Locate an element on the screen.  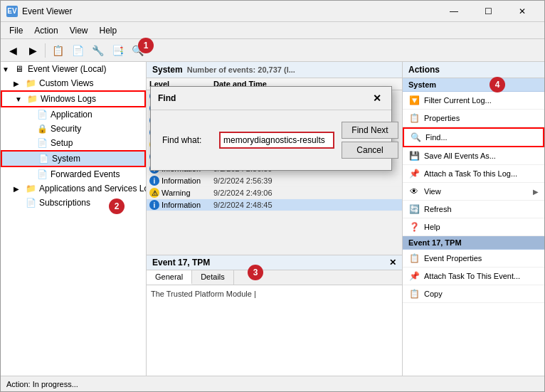
action-refresh: 🔄 Refresh is located at coordinates (474, 209).